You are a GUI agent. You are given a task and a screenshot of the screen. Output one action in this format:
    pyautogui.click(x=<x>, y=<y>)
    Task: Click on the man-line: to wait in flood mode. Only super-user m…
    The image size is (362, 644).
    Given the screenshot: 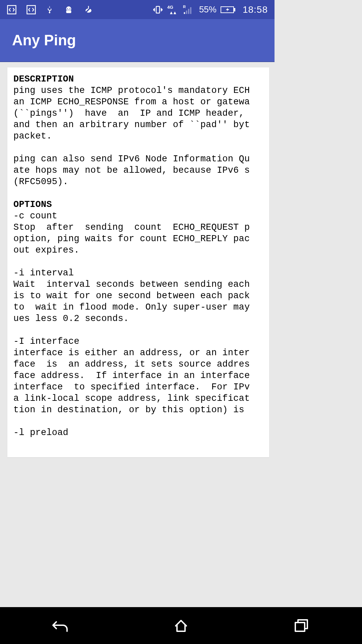 What is the action you would take?
    pyautogui.click(x=131, y=307)
    